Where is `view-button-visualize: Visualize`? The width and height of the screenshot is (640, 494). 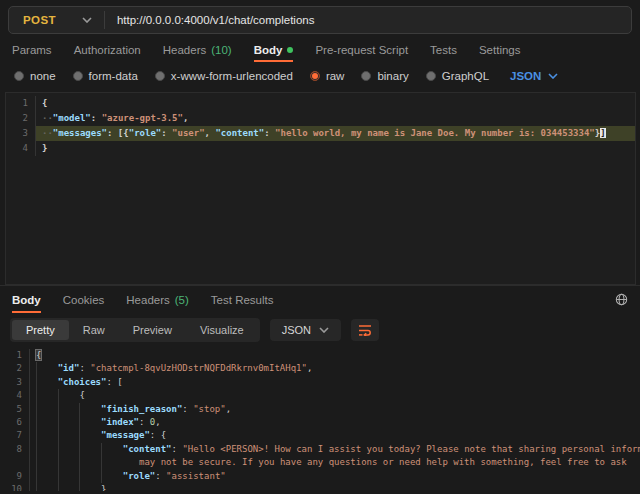
view-button-visualize: Visualize is located at coordinates (222, 330).